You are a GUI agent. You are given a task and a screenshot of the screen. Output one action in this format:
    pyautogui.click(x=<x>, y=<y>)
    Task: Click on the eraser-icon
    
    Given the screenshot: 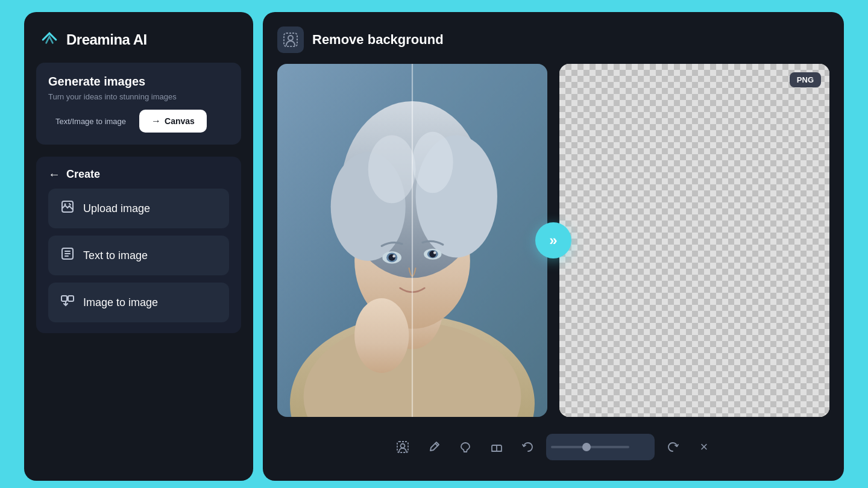 What is the action you would take?
    pyautogui.click(x=497, y=447)
    